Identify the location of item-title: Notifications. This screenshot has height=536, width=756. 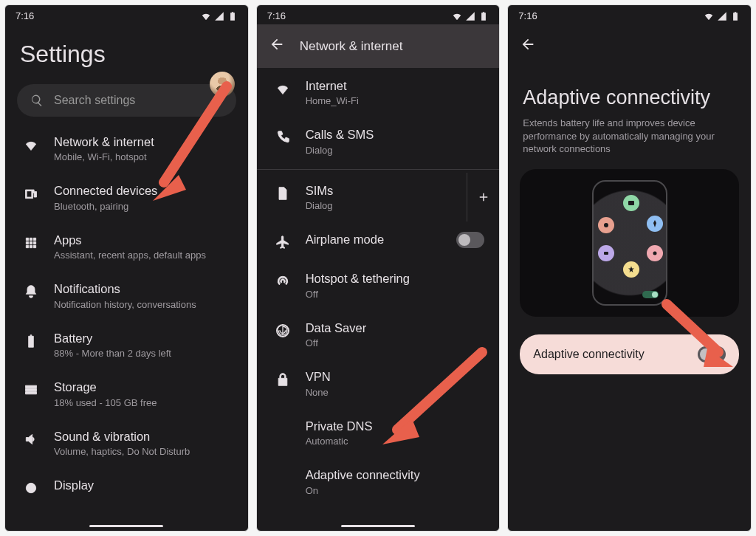
(143, 289).